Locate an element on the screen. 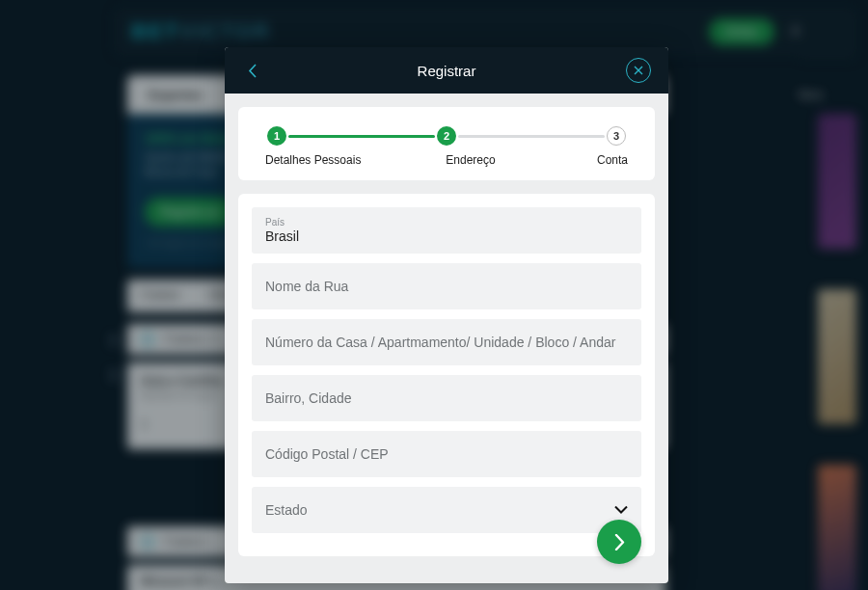 Image resolution: width=868 pixels, height=590 pixels. close-button is located at coordinates (638, 70).